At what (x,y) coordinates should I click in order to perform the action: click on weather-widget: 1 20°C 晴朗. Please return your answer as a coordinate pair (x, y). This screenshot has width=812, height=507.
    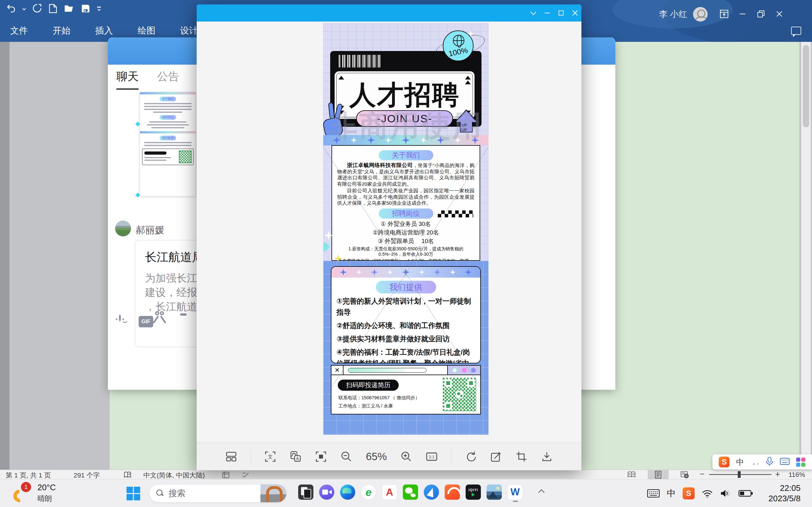
    Looking at the image, I should click on (34, 493).